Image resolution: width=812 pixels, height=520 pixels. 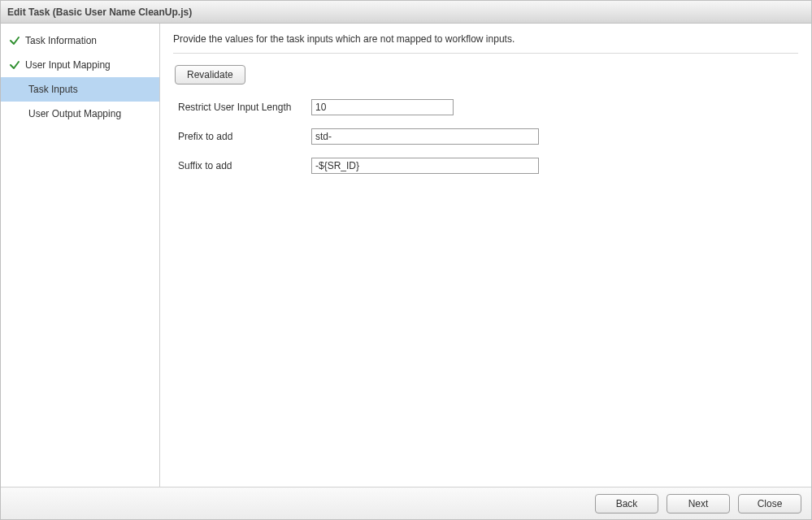 What do you see at coordinates (425, 136) in the screenshot?
I see `prefix-input` at bounding box center [425, 136].